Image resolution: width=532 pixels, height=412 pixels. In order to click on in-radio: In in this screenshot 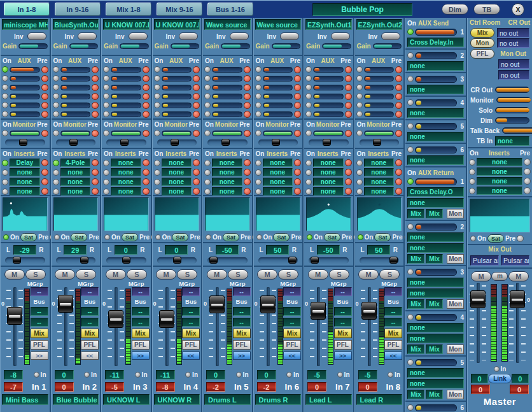, I will do `click(394, 374)`.